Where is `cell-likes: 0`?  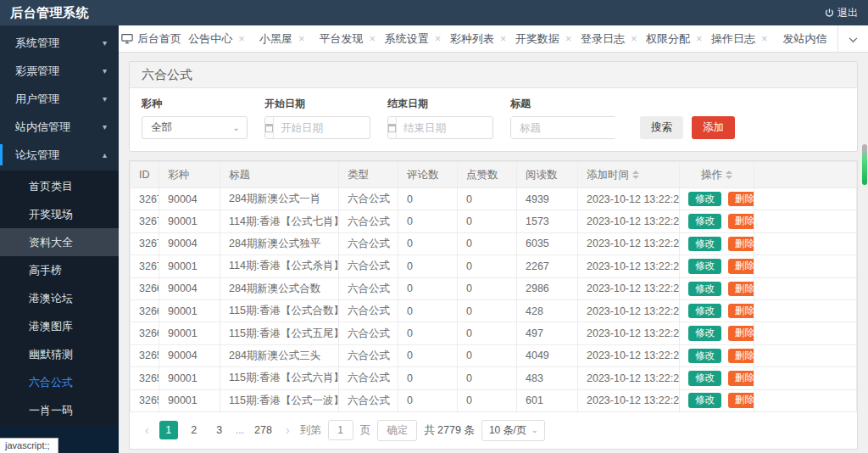 cell-likes: 0 is located at coordinates (487, 288).